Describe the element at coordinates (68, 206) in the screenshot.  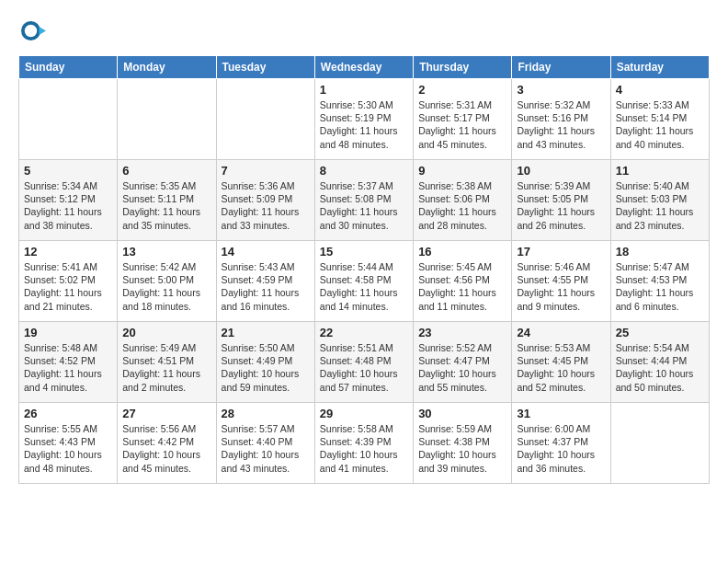
I see `cell-info-text: Sunrise: 5:34 AMSunset: 5:12 PMDaylight:…` at that location.